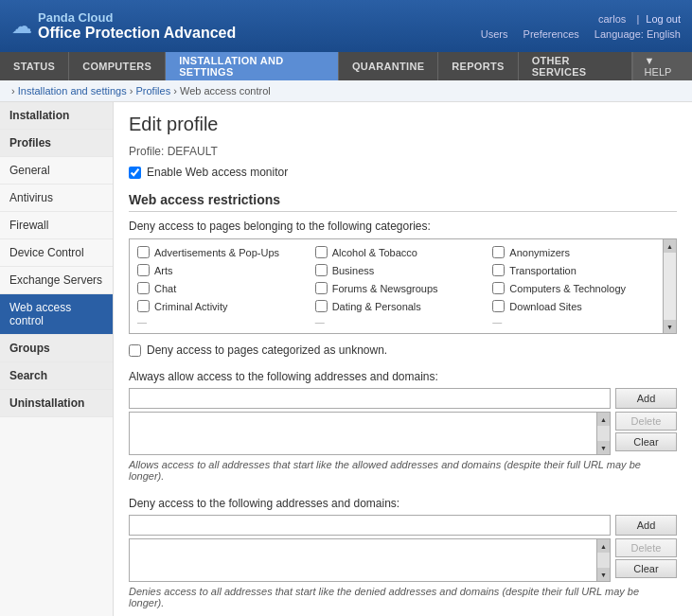  Describe the element at coordinates (545, 307) in the screenshot. I see `category-label-download: Download Sites` at that location.